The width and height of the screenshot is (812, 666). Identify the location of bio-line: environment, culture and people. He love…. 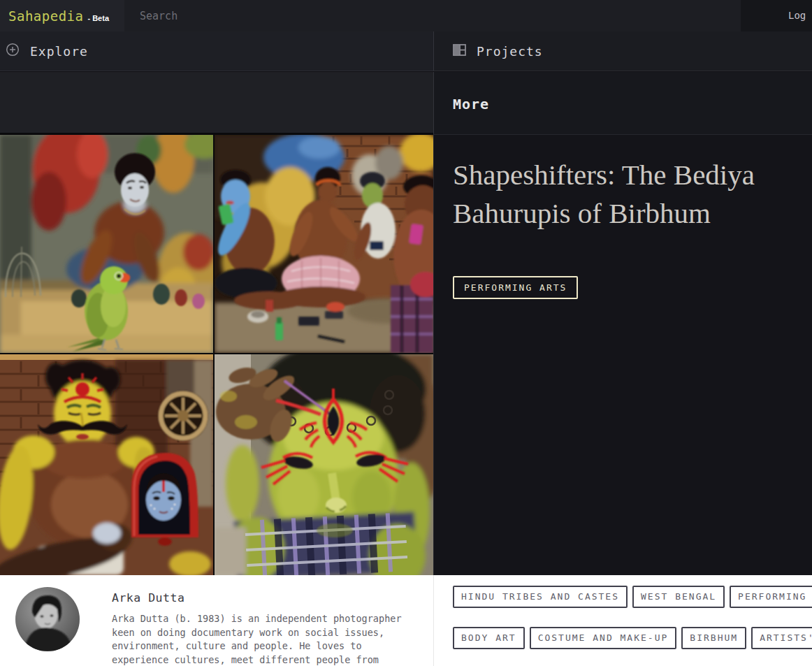
(257, 646).